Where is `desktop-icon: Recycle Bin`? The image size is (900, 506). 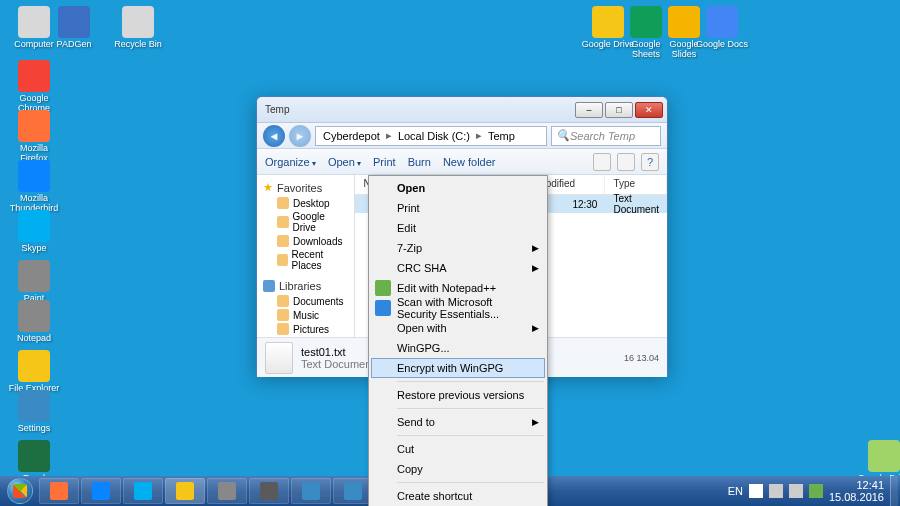
desktop-icon: Recycle Bin is located at coordinates (138, 28).